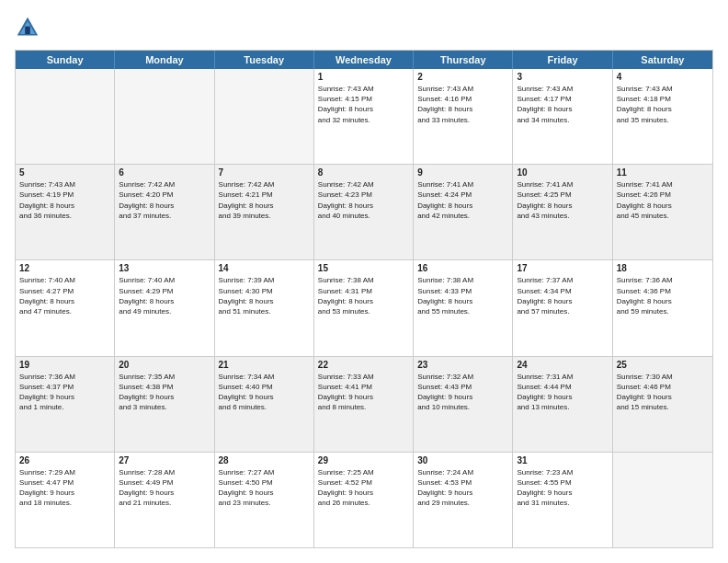 The image size is (728, 563). What do you see at coordinates (563, 212) in the screenshot?
I see `day-cell-10: 10Sunrise: 7:41 AM Sunset: 4:25 PM Dayli…` at bounding box center [563, 212].